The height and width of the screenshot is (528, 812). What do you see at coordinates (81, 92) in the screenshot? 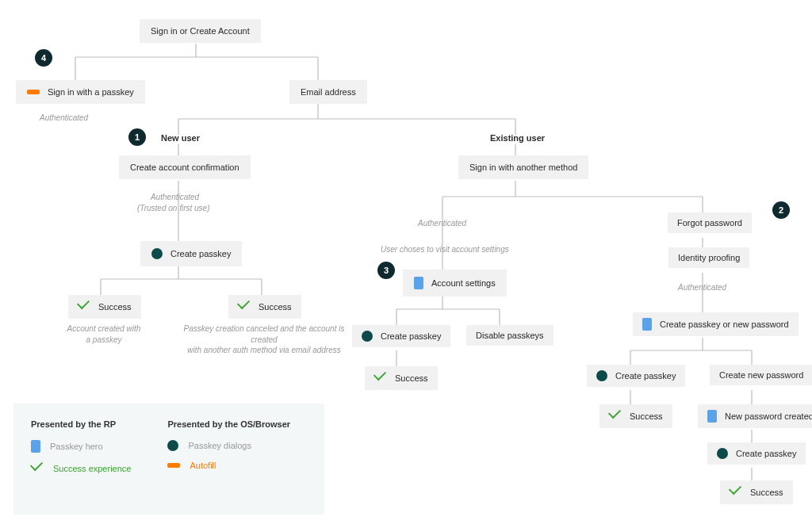
I see `node-signin-passkey: Sign in with a passkey` at bounding box center [81, 92].